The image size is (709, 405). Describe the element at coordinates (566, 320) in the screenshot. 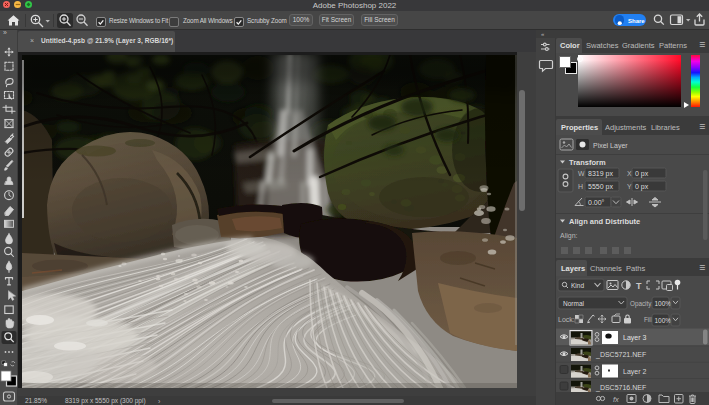

I see `svg-text: Lock:` at that location.